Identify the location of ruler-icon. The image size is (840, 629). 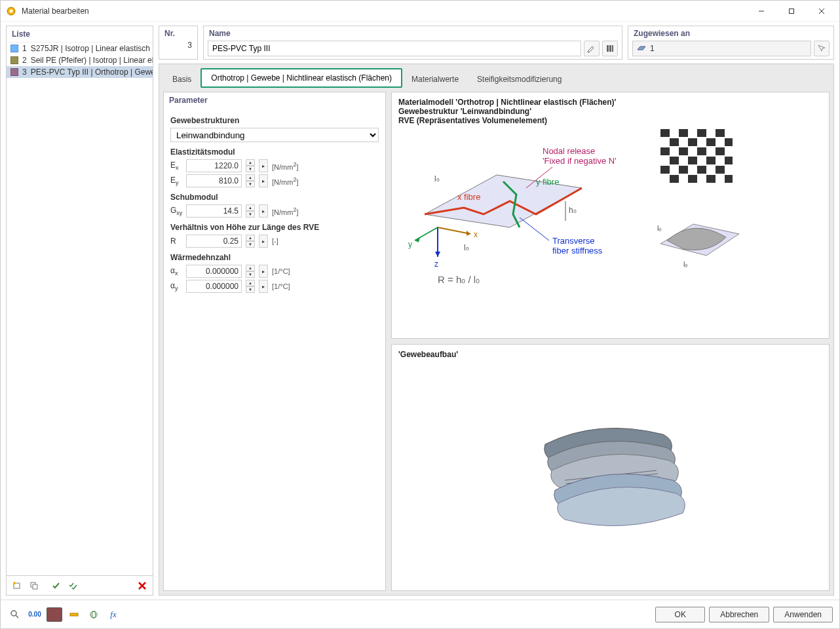
(74, 615).